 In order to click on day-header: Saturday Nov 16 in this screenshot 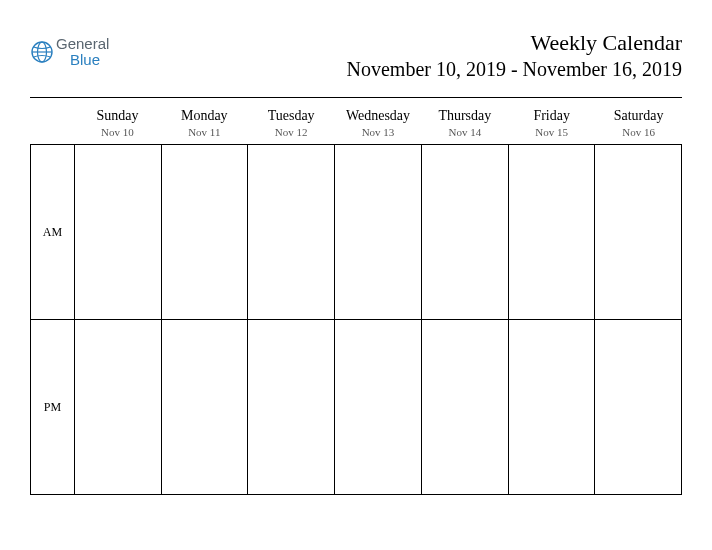, I will do `click(638, 123)`.